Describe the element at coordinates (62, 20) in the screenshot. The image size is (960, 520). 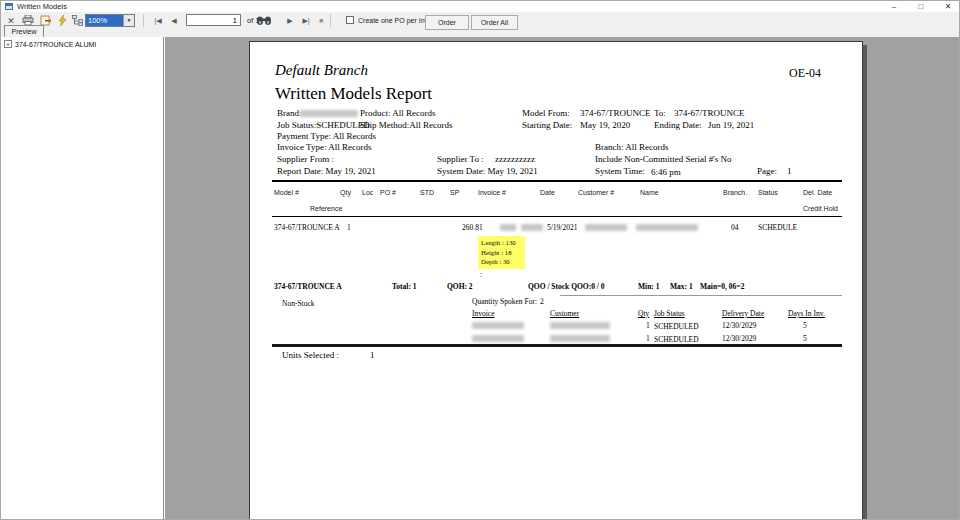
I see `lightning-icon` at that location.